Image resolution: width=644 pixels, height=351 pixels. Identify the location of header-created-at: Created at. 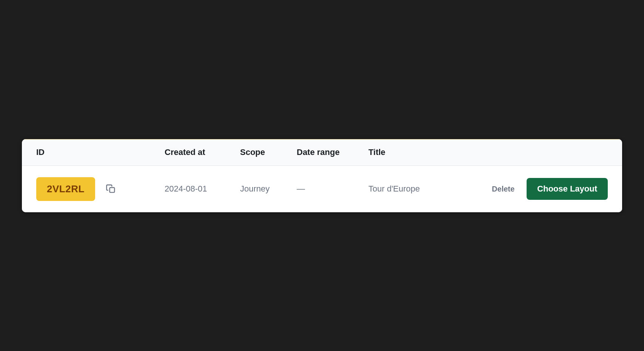
(202, 152).